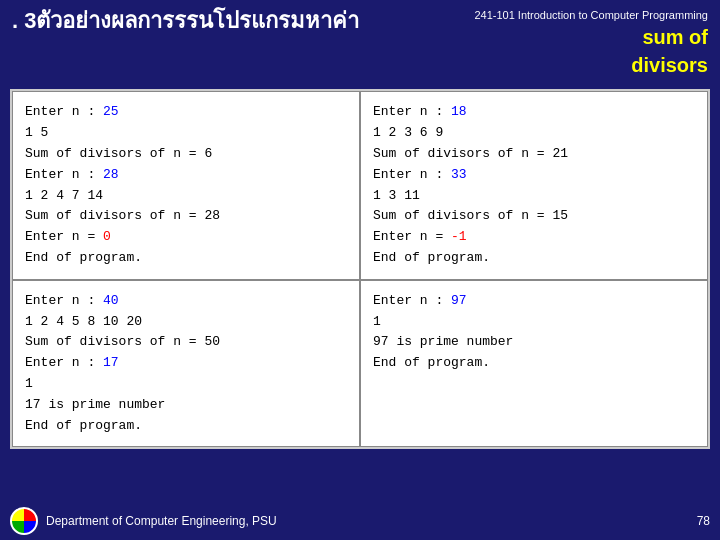  Describe the element at coordinates (412, 112) in the screenshot. I see `tr-s1: Enter n :` at that location.